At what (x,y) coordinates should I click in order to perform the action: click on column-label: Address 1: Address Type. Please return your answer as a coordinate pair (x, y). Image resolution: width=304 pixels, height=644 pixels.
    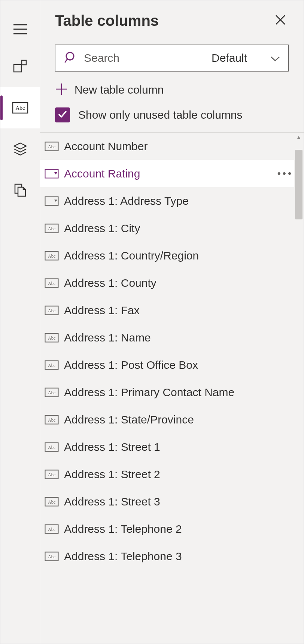
    Looking at the image, I should click on (127, 201).